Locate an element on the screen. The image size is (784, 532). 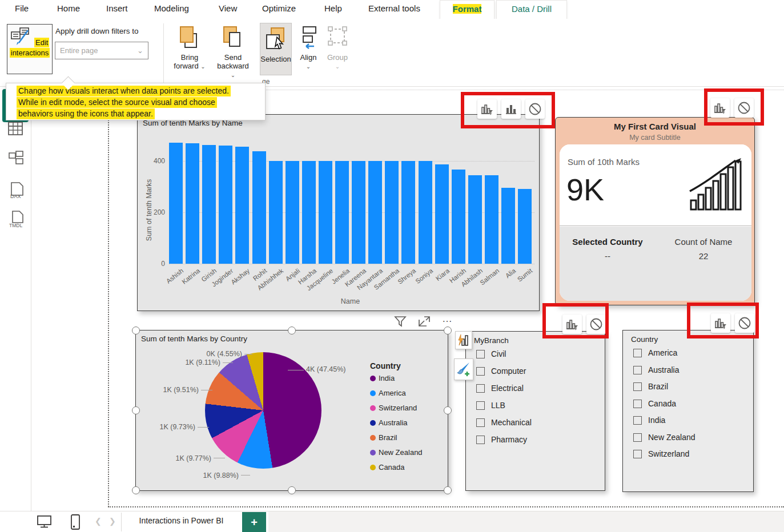
apply-drill-dropdown: Entire page ⌄ is located at coordinates (102, 50).